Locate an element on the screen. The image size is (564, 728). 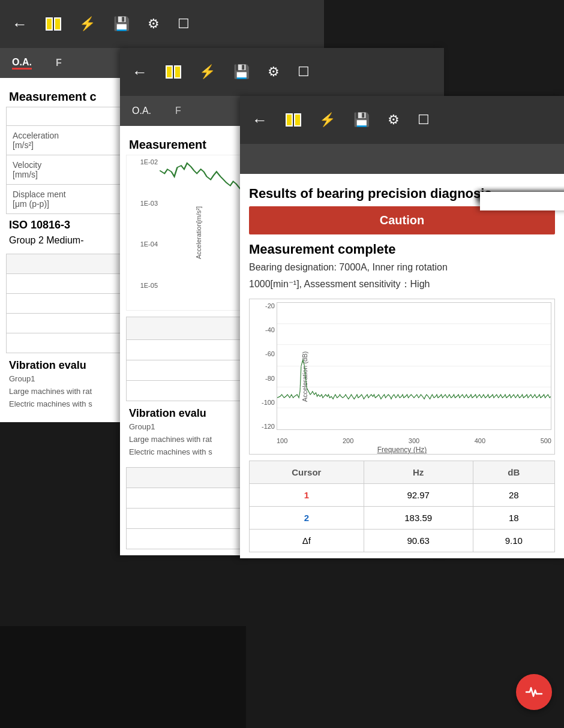
table-row: 1 92.97 28 is located at coordinates (402, 495).